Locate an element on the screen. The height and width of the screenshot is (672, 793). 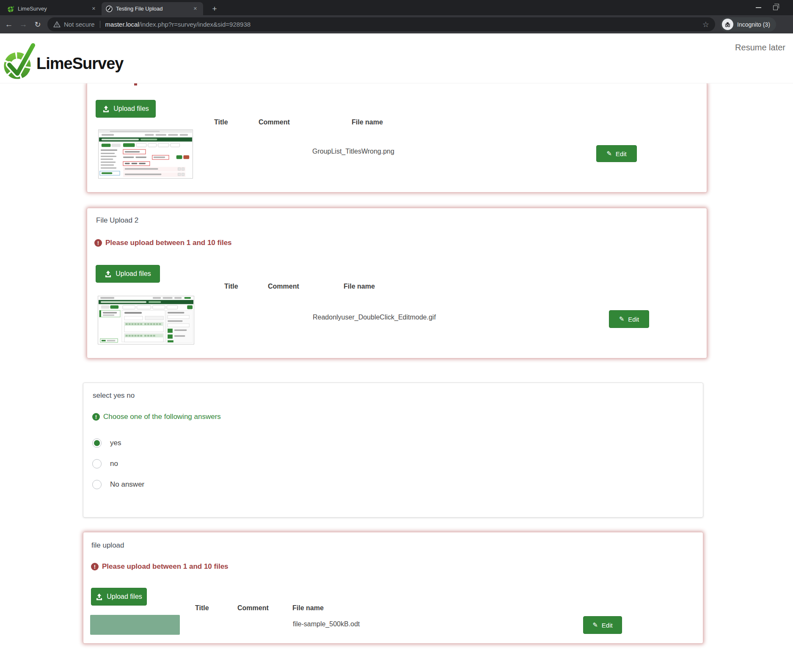
radio-option-yes: yes is located at coordinates (107, 443).